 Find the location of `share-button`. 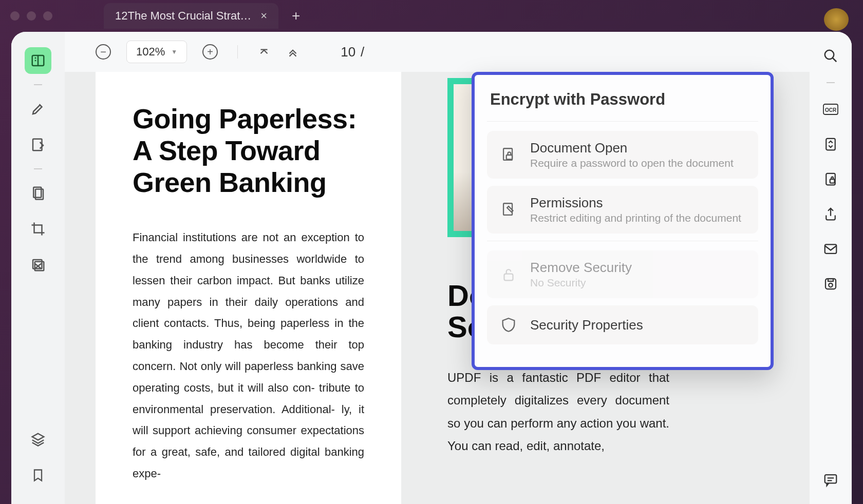

share-button is located at coordinates (831, 214).